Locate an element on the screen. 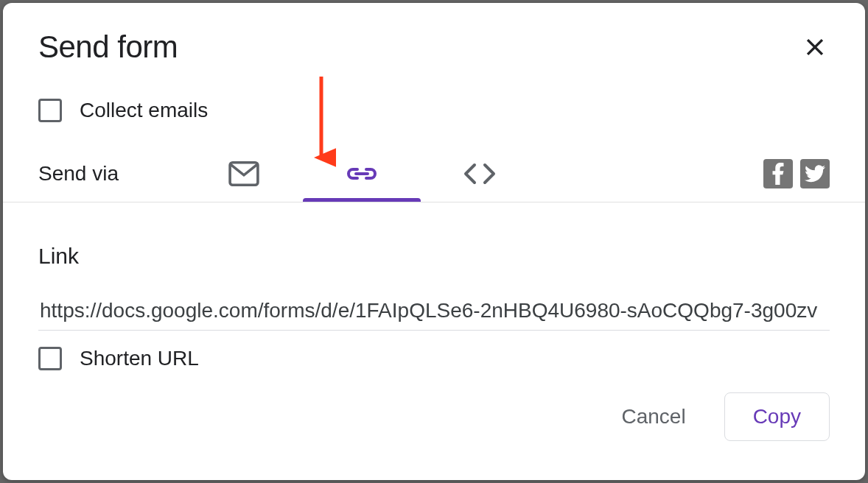 The height and width of the screenshot is (483, 868). close-icon is located at coordinates (815, 47).